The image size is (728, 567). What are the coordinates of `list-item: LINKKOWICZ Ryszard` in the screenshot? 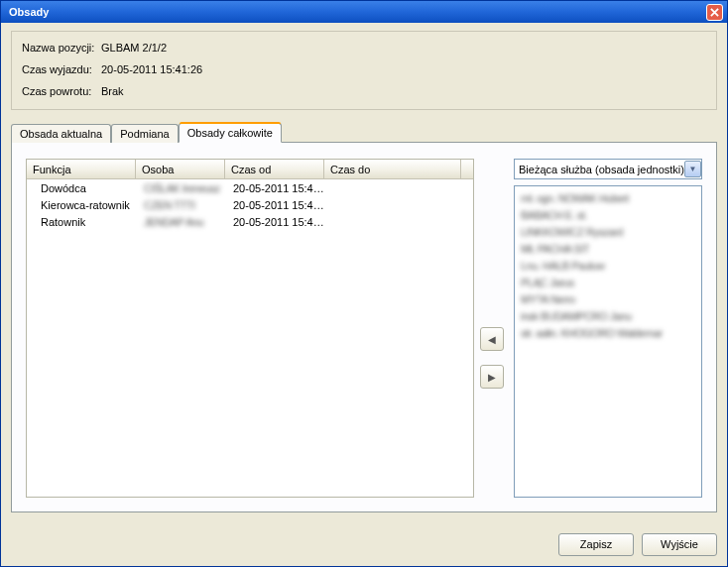 It's located at (608, 232).